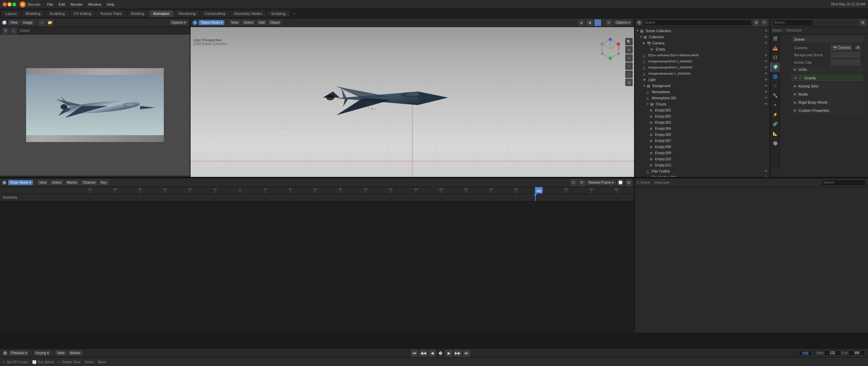 This screenshot has width=868, height=366. Describe the element at coordinates (702, 141) in the screenshot. I see `outliner-item-empty007: ⊕ Empty.007` at that location.